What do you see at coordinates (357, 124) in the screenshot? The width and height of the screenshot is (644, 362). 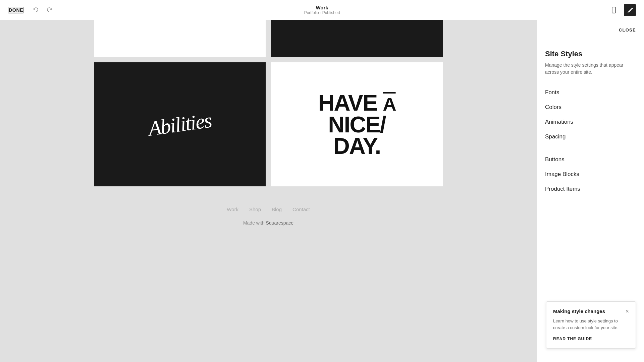 I see `portfolio-item-nice-day: HAVE ANICE/DAY.` at bounding box center [357, 124].